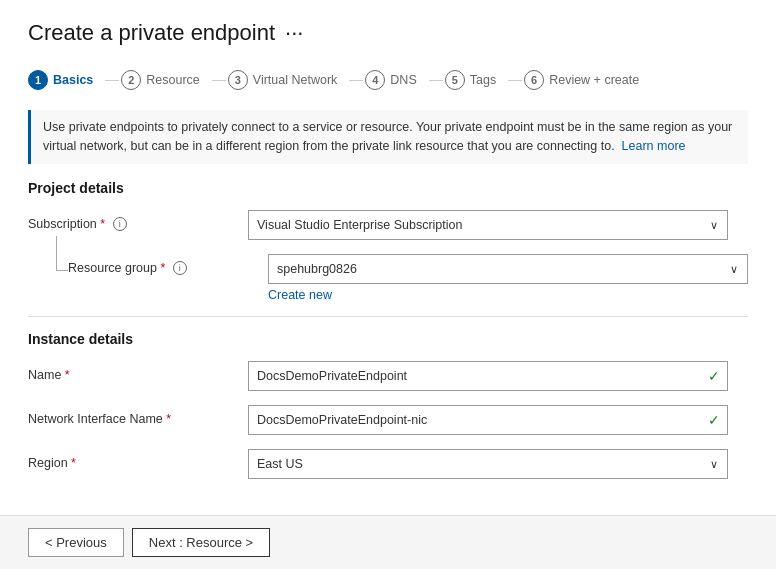 The width and height of the screenshot is (776, 569). Describe the element at coordinates (162, 268) in the screenshot. I see `resource-group-required: *` at that location.